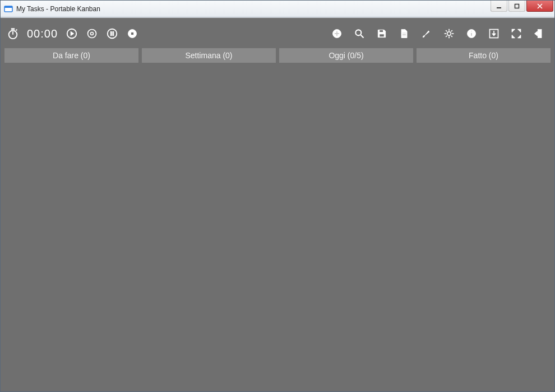  I want to click on column-header-week: Settimana (0), so click(209, 55).